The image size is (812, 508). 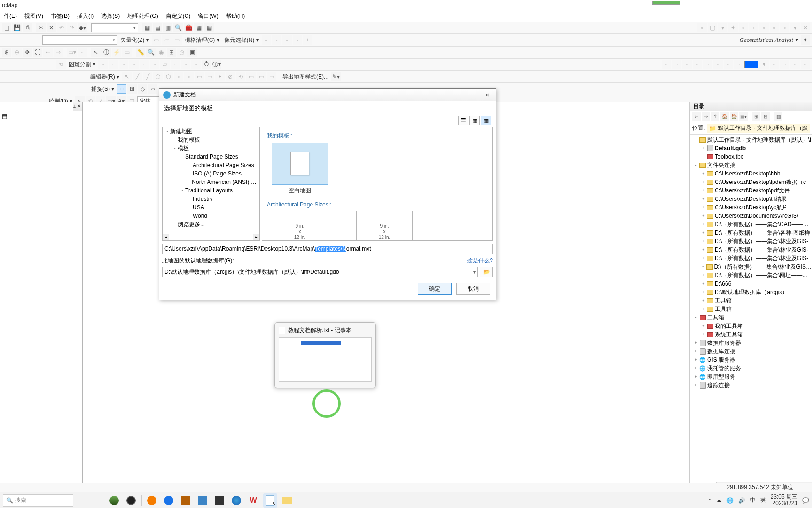 I want to click on e2: ╱, so click(x=137, y=77).